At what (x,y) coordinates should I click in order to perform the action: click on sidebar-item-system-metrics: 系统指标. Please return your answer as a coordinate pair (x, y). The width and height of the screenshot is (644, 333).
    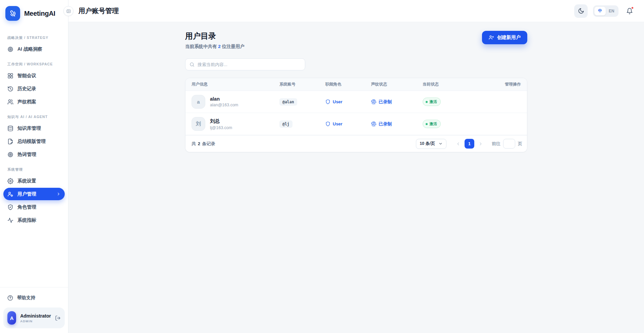
    Looking at the image, I should click on (34, 220).